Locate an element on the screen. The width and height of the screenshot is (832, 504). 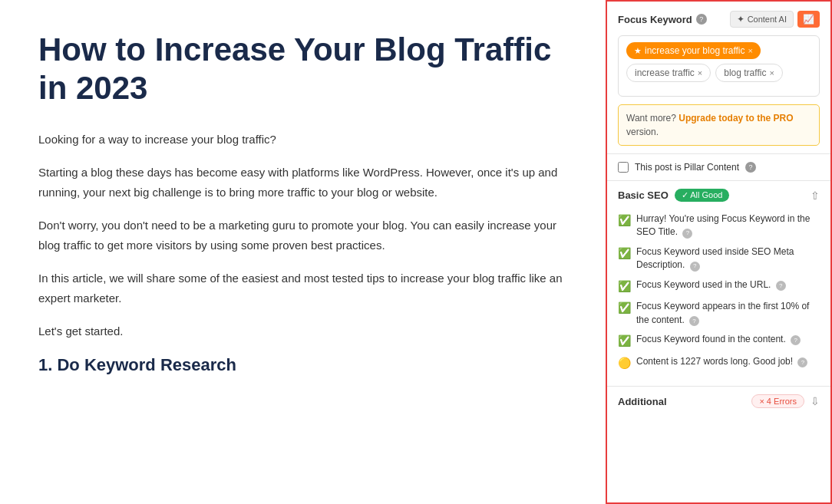
seo-item-3: ✅ Focus Keyword appears in the first 10%… is located at coordinates (718, 313).